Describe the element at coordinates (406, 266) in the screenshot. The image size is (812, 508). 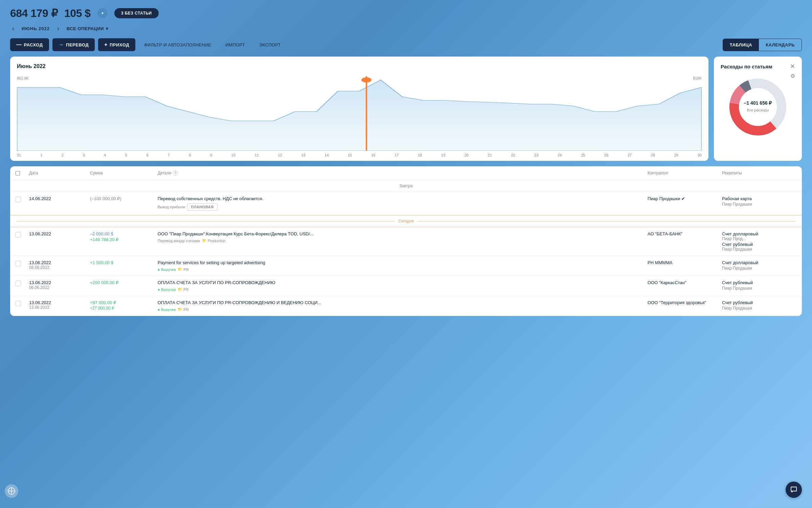
I see `table-row: 13.06.2022 06.06.2022 +1 500,00 $ Paymen…` at that location.